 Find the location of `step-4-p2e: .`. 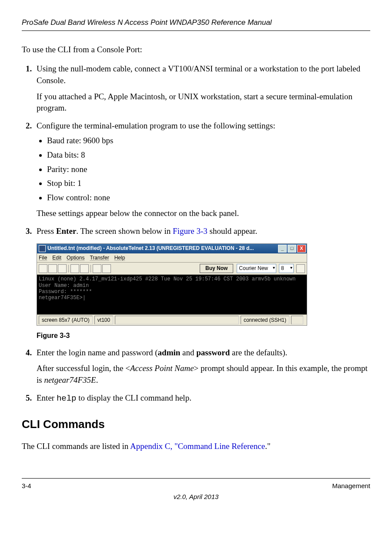

step-4-p2e: . is located at coordinates (97, 380).